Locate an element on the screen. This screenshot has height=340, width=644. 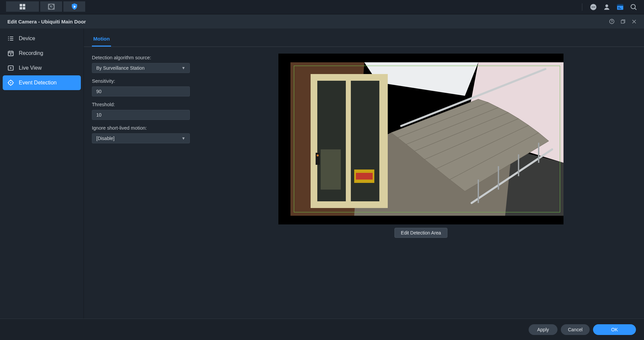
taskbar-camera-app is located at coordinates (51, 7).